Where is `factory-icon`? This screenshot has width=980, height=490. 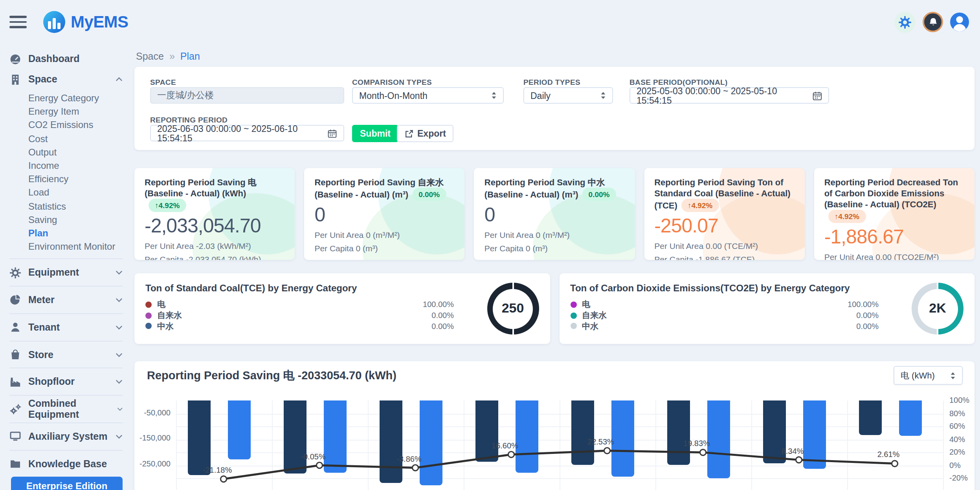
factory-icon is located at coordinates (15, 382).